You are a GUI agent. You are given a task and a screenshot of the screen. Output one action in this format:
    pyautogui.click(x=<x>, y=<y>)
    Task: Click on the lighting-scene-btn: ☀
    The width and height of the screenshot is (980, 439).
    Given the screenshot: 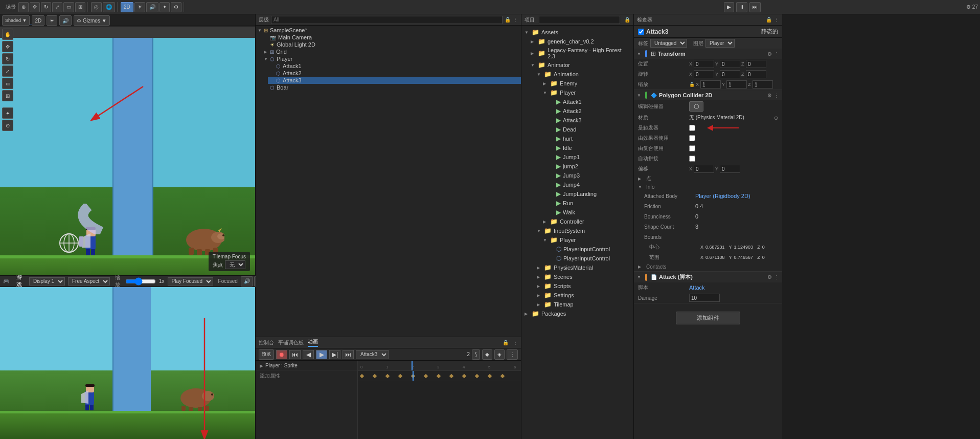 What is the action you would take?
    pyautogui.click(x=52, y=20)
    